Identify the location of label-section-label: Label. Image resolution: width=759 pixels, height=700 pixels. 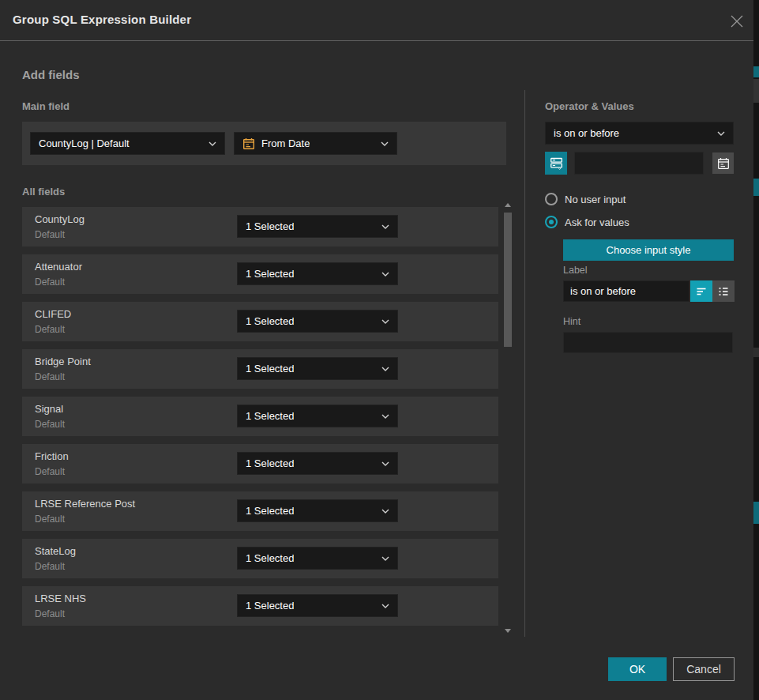
(575, 270).